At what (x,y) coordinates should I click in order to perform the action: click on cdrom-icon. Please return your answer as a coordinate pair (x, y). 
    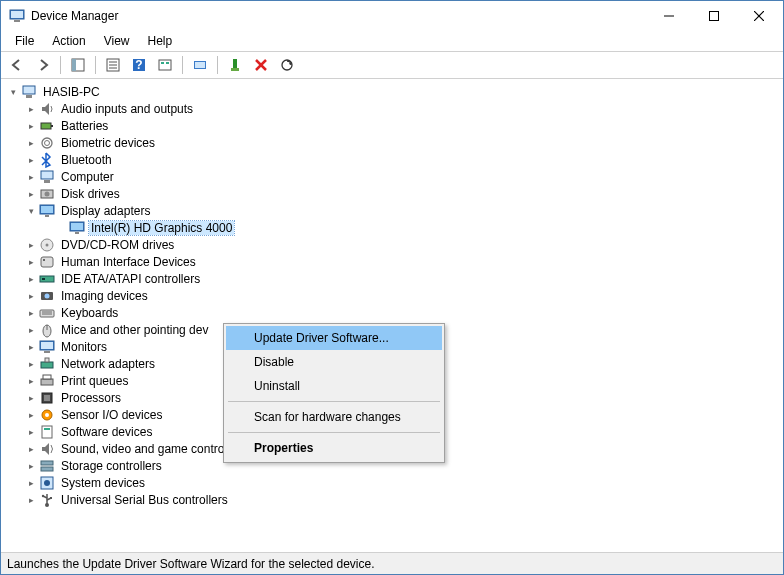
    Looking at the image, I should click on (47, 245).